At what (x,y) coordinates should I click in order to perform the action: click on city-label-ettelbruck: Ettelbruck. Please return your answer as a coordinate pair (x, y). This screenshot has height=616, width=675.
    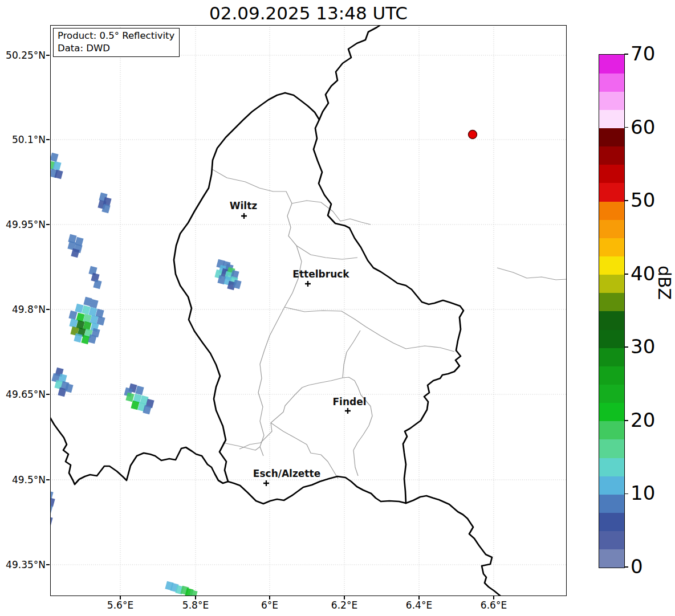
    Looking at the image, I should click on (320, 274).